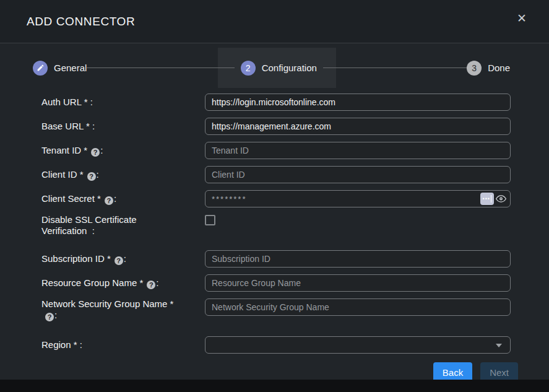  I want to click on page-background-strip, so click(275, 386).